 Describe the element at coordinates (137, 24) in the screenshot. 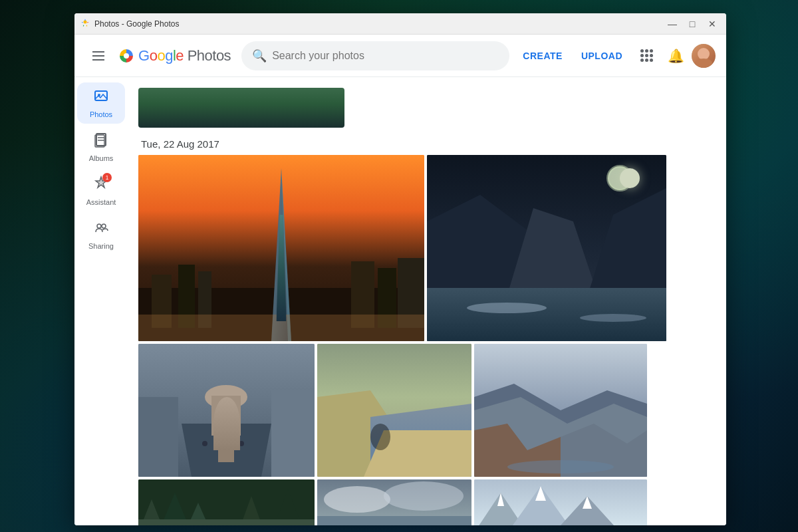

I see `window-title: Photos - Google Photos` at that location.